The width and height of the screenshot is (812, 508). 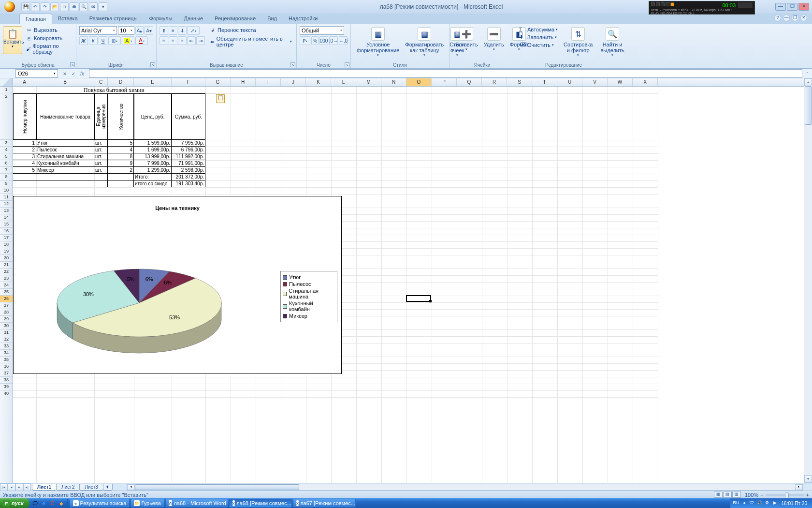 What do you see at coordinates (48, 49) in the screenshot?
I see `format-painter-button: 🖌Формат по образцу` at bounding box center [48, 49].